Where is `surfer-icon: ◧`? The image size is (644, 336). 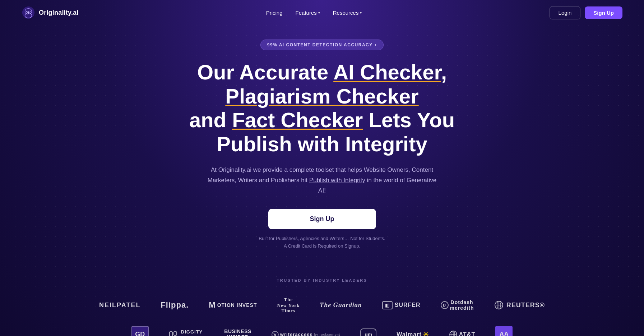 surfer-icon: ◧ is located at coordinates (387, 305).